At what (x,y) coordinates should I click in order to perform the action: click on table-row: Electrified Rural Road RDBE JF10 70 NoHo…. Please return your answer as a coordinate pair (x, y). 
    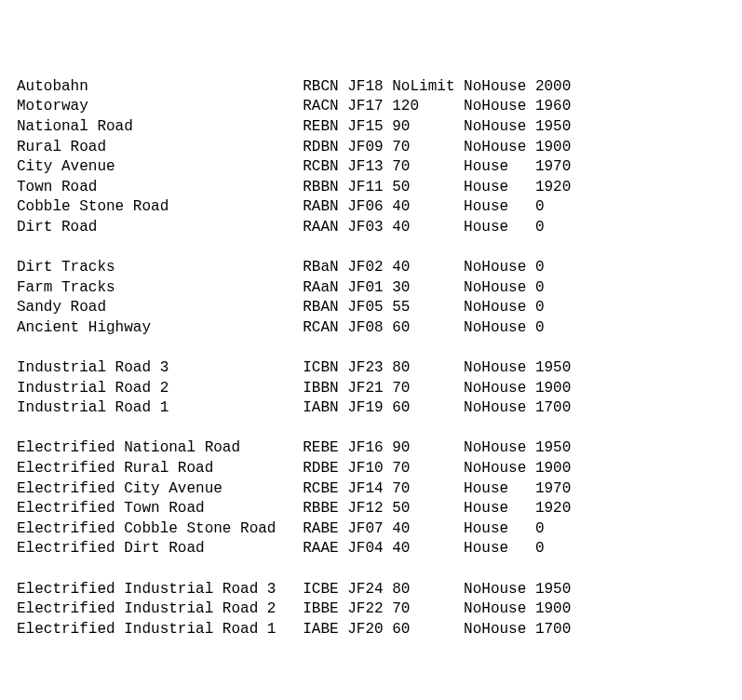
    Looking at the image, I should click on (371, 469).